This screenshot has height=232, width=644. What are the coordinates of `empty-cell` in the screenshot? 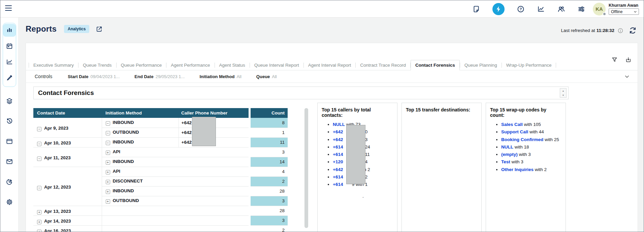 It's located at (176, 220).